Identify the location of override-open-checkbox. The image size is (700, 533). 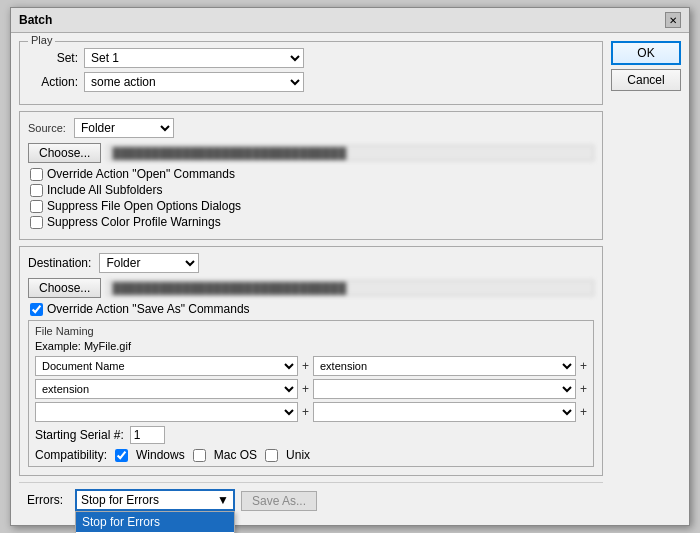
(36, 174).